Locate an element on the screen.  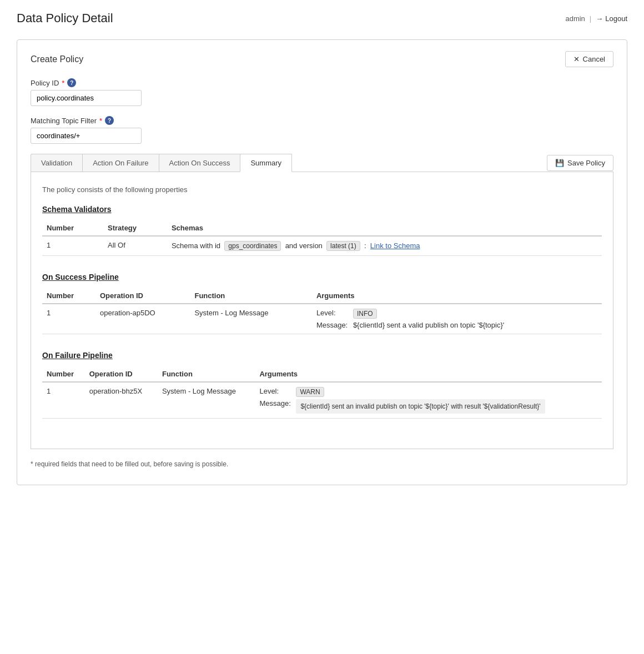
col-function-ofp: Function is located at coordinates (207, 374).